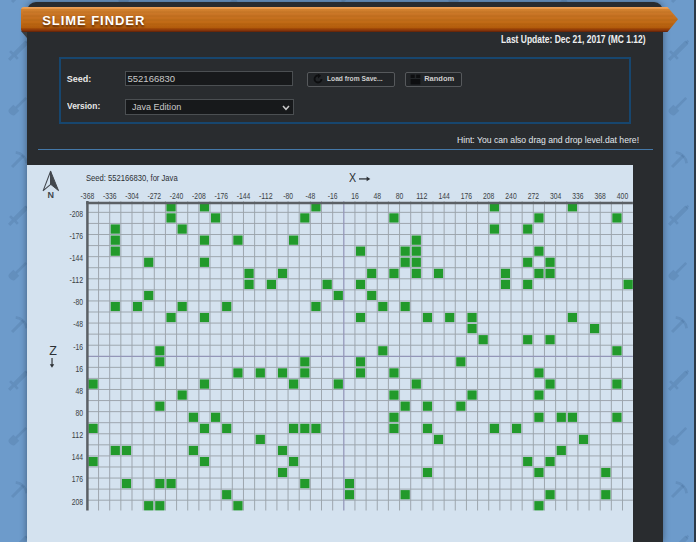  What do you see at coordinates (177, 196) in the screenshot?
I see `svg-text: -240` at bounding box center [177, 196].